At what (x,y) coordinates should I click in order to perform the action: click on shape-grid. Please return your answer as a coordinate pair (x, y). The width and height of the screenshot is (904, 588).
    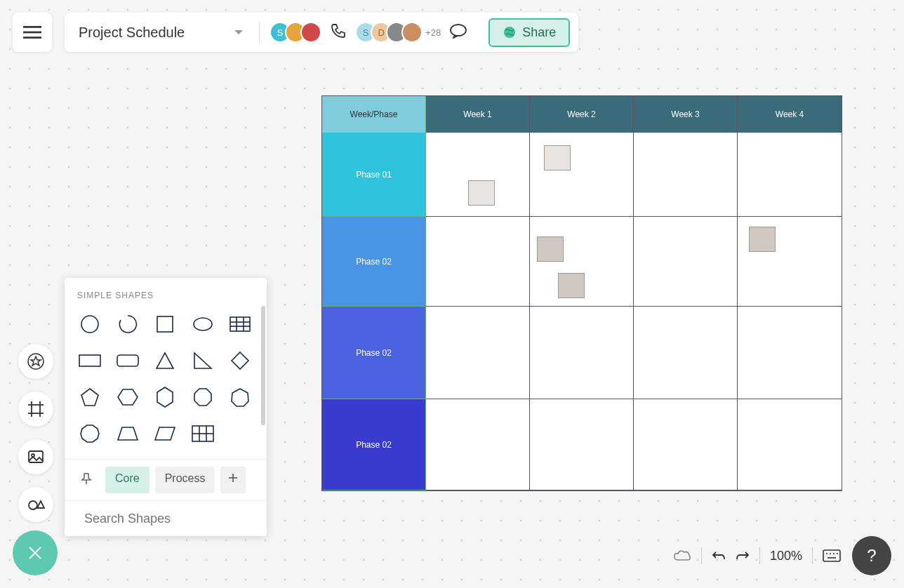
    Looking at the image, I should click on (203, 434).